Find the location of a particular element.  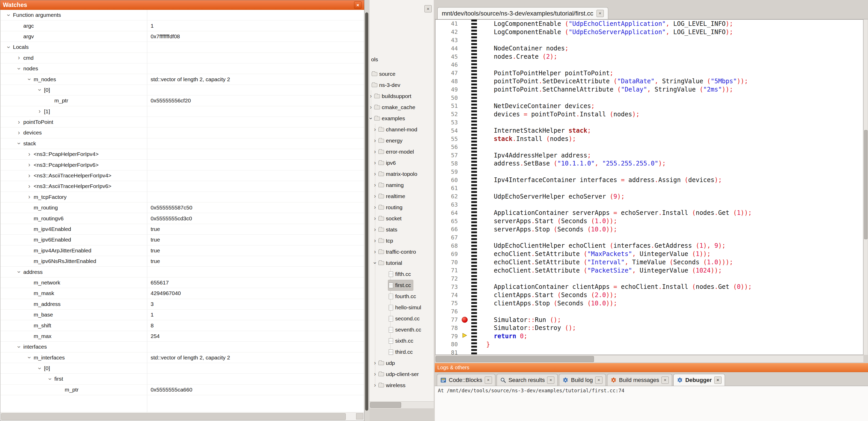

tree-item-cmake-cache: ›cmake_cache is located at coordinates (393, 107).